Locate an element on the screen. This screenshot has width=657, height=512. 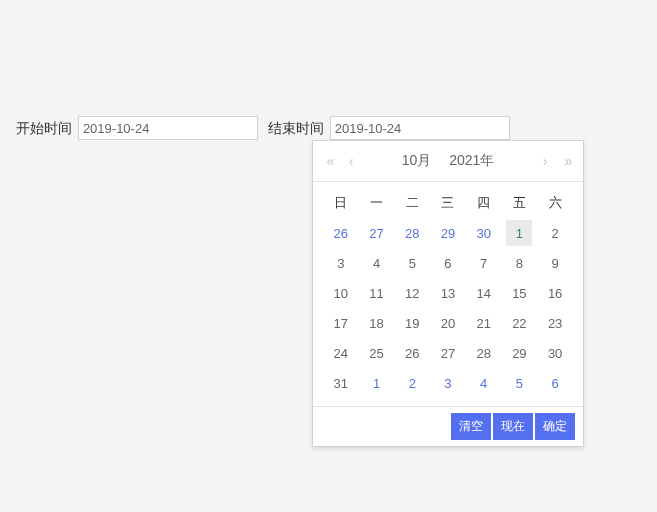
calendar-day: 11 is located at coordinates (377, 293).